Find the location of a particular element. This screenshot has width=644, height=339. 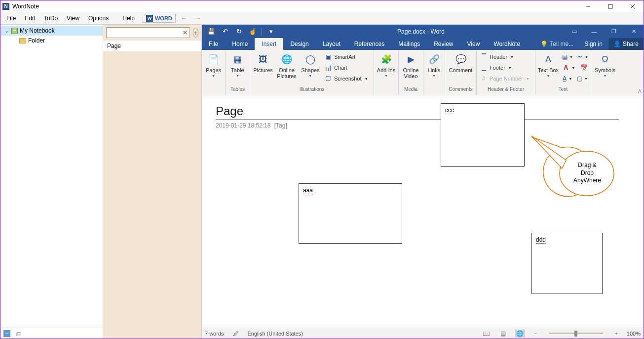

callout-drag-drop: Drag & Drop AnyWhere is located at coordinates (574, 168).